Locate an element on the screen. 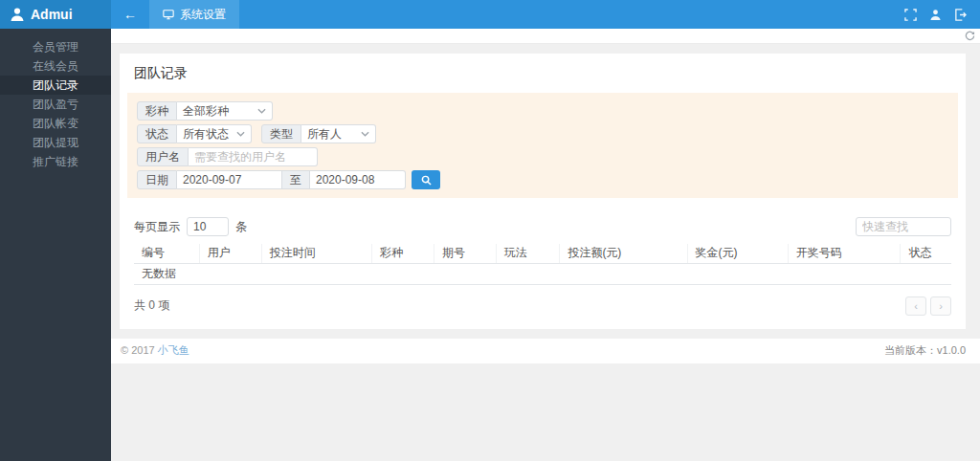 The height and width of the screenshot is (461, 980). monitor-icon is located at coordinates (168, 14).